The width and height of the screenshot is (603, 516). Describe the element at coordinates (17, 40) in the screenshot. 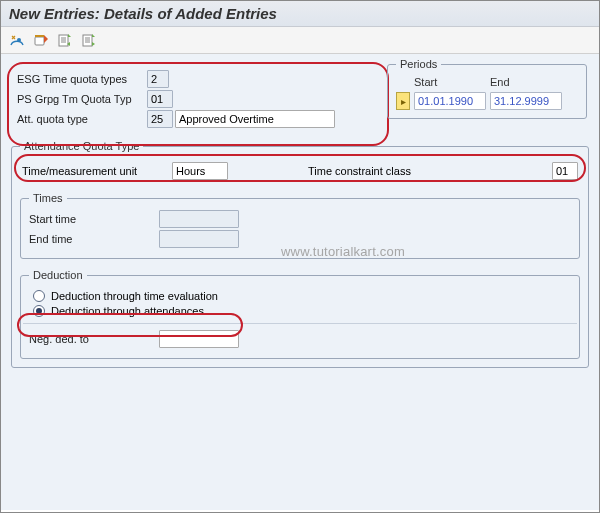

I see `toggle-display-icon` at that location.